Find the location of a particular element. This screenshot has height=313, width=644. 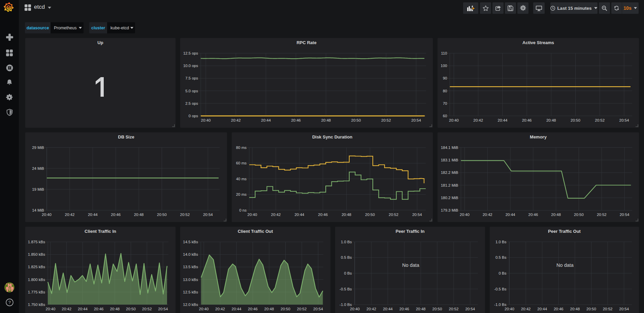

svg-text: 180.2 MiB is located at coordinates (450, 198).